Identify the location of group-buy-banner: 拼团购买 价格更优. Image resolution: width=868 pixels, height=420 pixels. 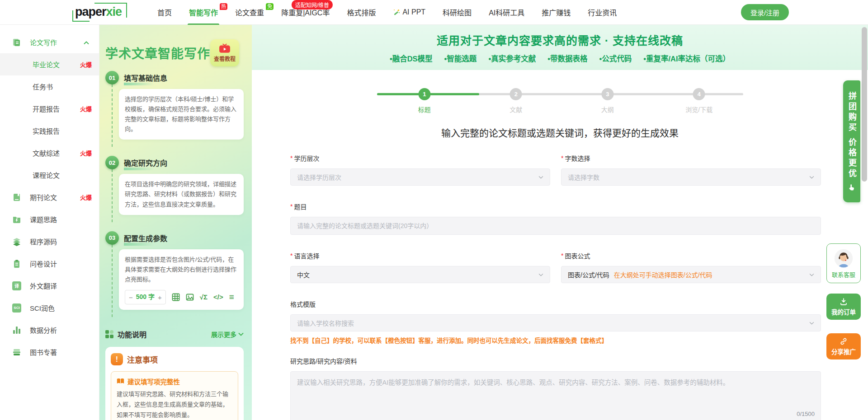
(852, 141).